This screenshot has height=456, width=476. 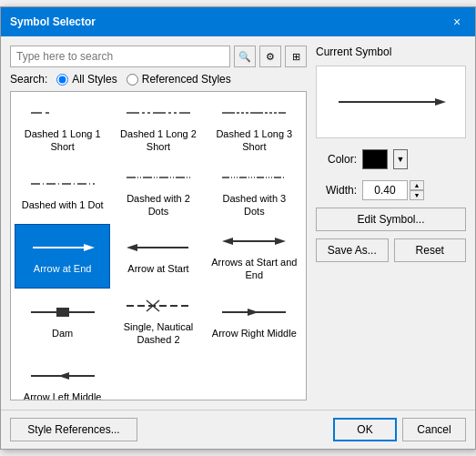 What do you see at coordinates (254, 241) in the screenshot?
I see `symbol-icon-arrowsatstartandend` at bounding box center [254, 241].